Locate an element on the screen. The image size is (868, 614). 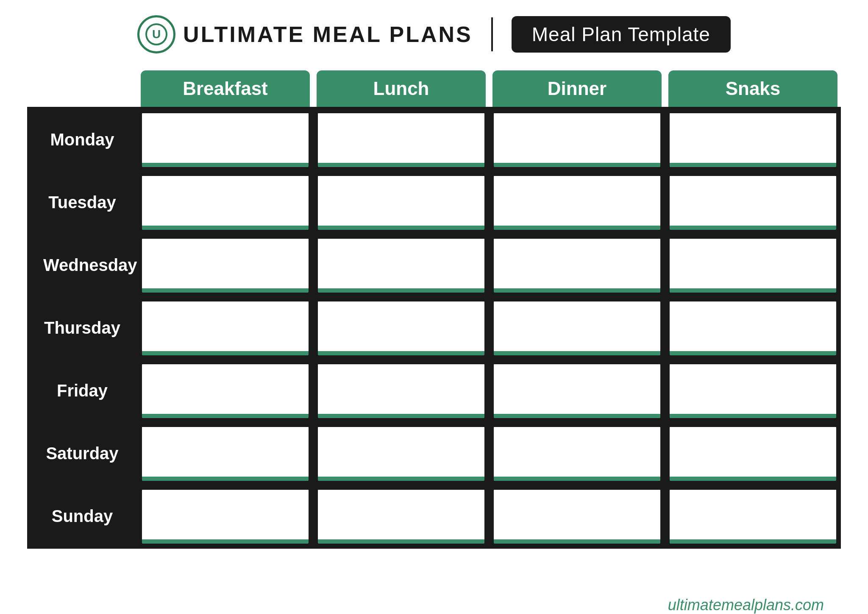
day-label-wednesday: Wednesday is located at coordinates (82, 265).